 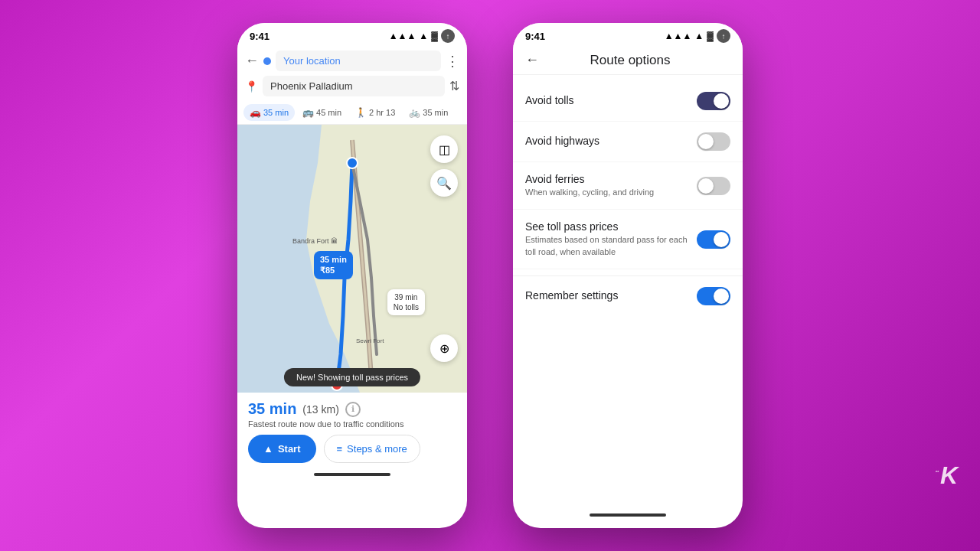 I want to click on my-location-button: ⊕, so click(x=444, y=348).